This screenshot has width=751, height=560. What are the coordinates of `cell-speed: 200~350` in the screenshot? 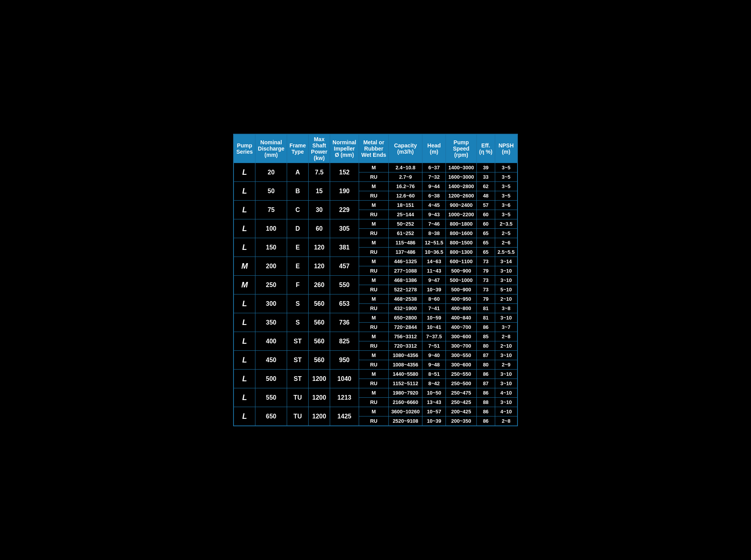 It's located at (461, 422).